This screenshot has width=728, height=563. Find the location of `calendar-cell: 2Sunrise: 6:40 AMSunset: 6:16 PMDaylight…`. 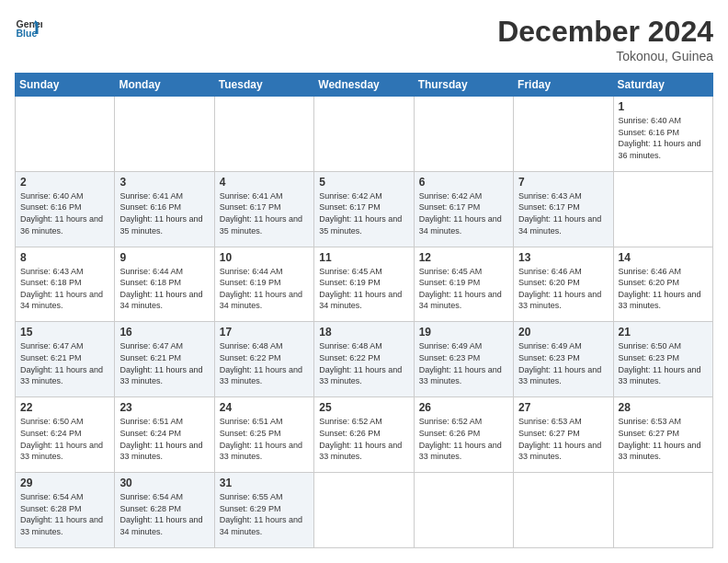

calendar-cell: 2Sunrise: 6:40 AMSunset: 6:16 PMDaylight… is located at coordinates (65, 209).